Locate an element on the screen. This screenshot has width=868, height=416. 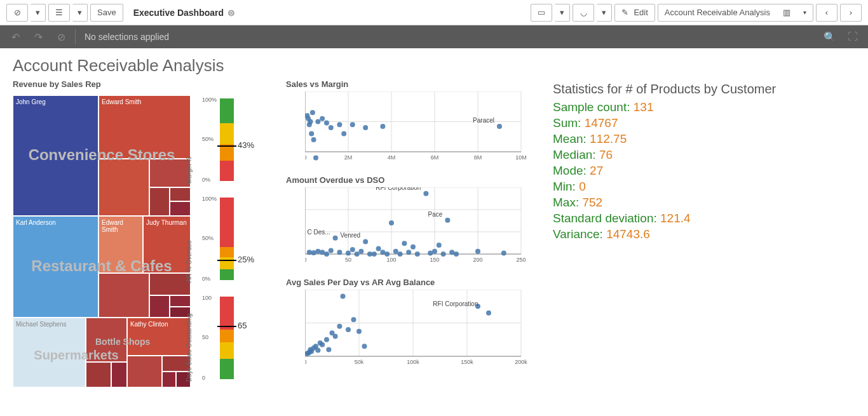
tm-ed2: Edward Smith is located at coordinates (121, 245).